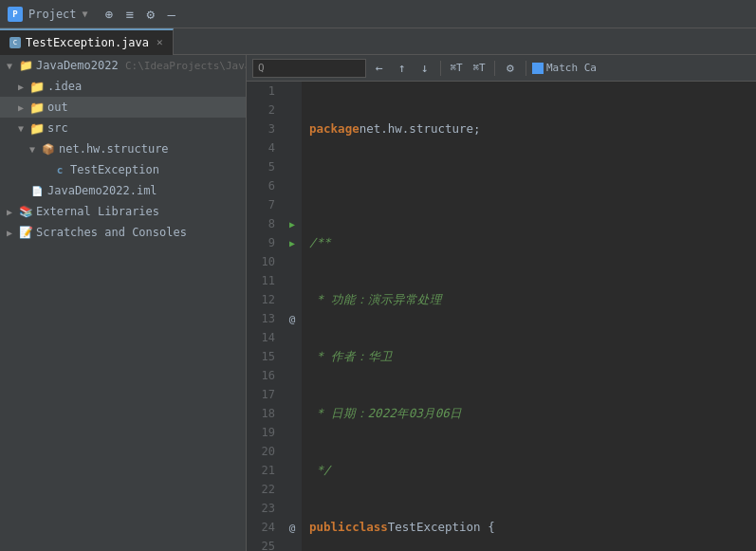 Image resolution: width=756 pixels, height=551 pixels. What do you see at coordinates (292, 527) in the screenshot?
I see `gutter-annotation-24: @` at bounding box center [292, 527].